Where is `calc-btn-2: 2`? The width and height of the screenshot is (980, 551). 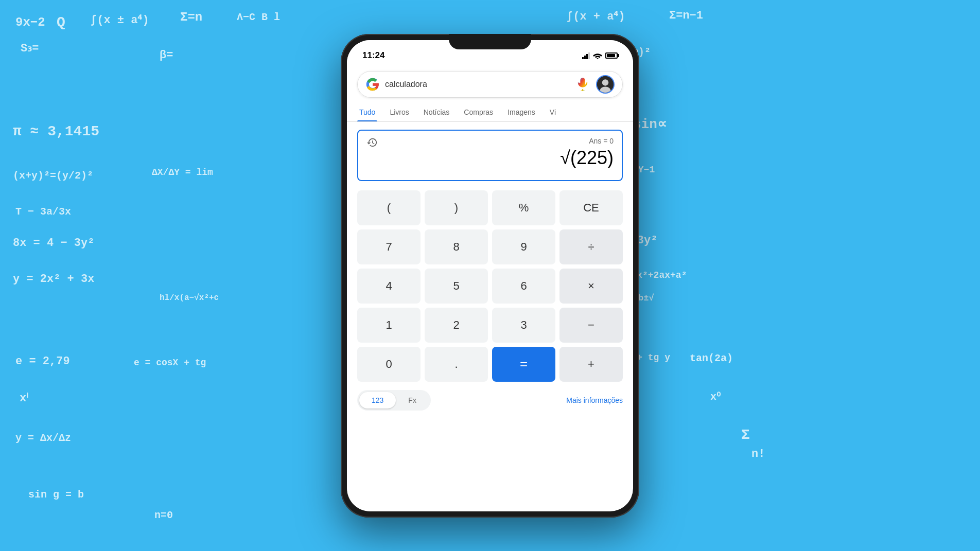 calc-btn-2: 2 is located at coordinates (456, 325).